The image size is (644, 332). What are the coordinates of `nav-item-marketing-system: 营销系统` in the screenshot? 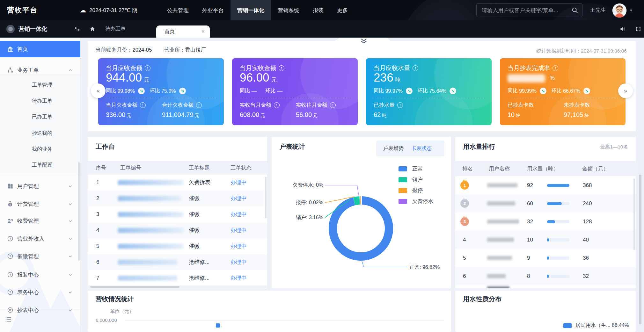 It's located at (289, 10).